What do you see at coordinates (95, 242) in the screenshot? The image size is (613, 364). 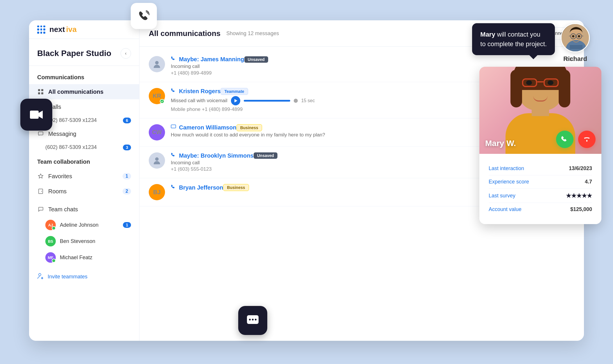 I see `ben-name: Ben Stevenson` at bounding box center [95, 242].